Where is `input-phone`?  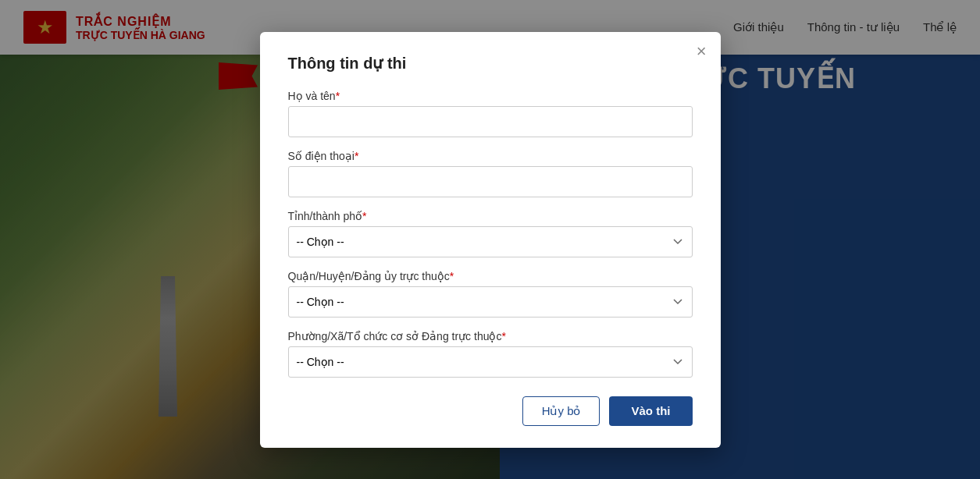
input-phone is located at coordinates (490, 182).